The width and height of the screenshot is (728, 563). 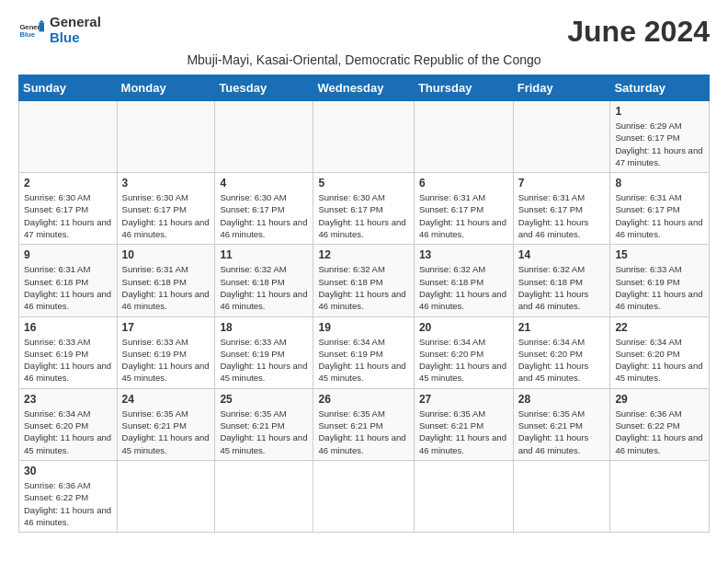 What do you see at coordinates (562, 352) in the screenshot?
I see `calendar-cell: 21Sunrise: 6:34 AM Sunset: 6:20 PM Dayli…` at bounding box center [562, 352].